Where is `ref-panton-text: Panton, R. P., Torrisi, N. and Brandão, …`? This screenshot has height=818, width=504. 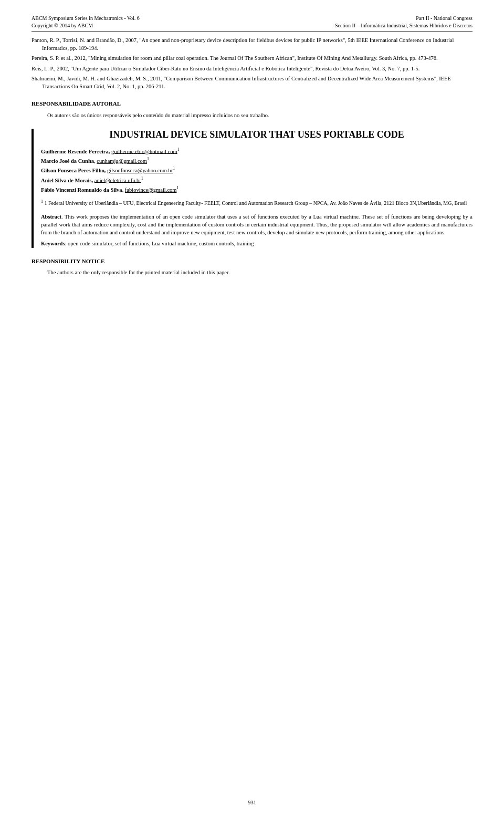
ref-panton-text: Panton, R. P., Torrisi, N. and Brandão, … is located at coordinates (243, 44).